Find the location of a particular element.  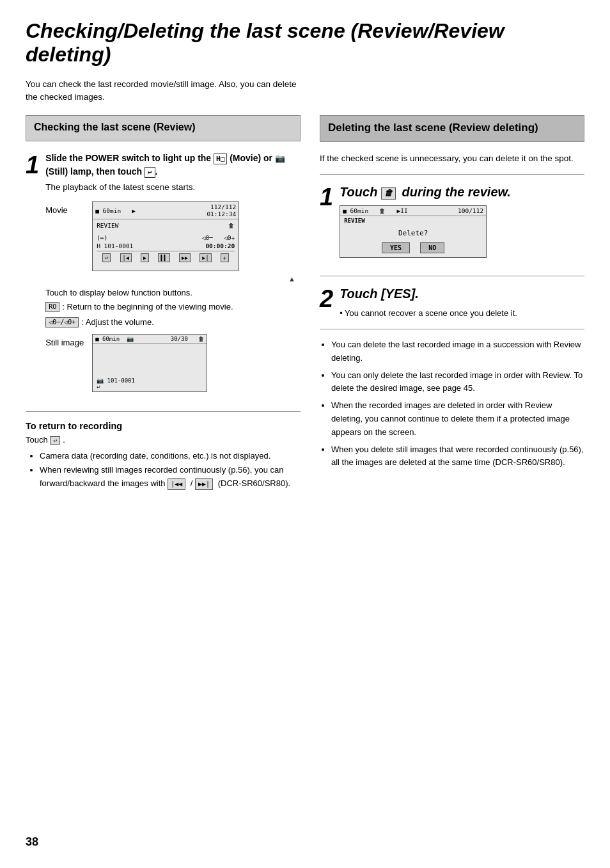

deleting-section-title: Deleting the last scene (Review deleting… is located at coordinates (452, 128).